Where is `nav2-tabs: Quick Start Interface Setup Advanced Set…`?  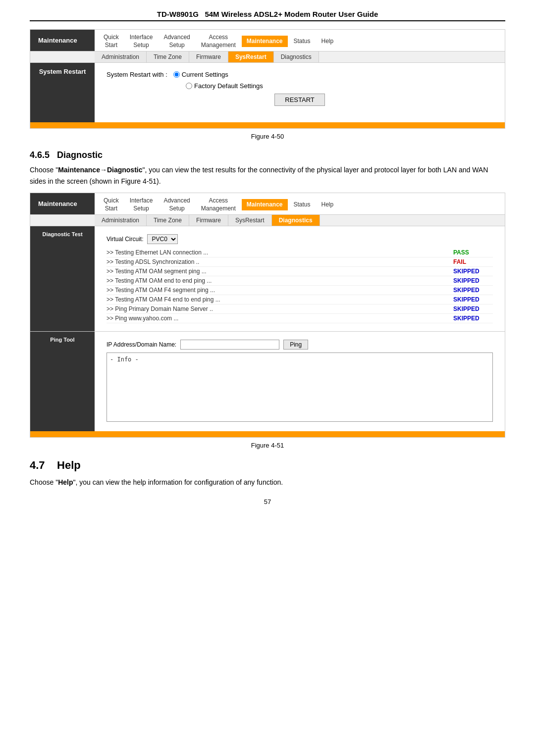
nav2-tabs: Quick Start Interface Setup Advanced Set… is located at coordinates (300, 204).